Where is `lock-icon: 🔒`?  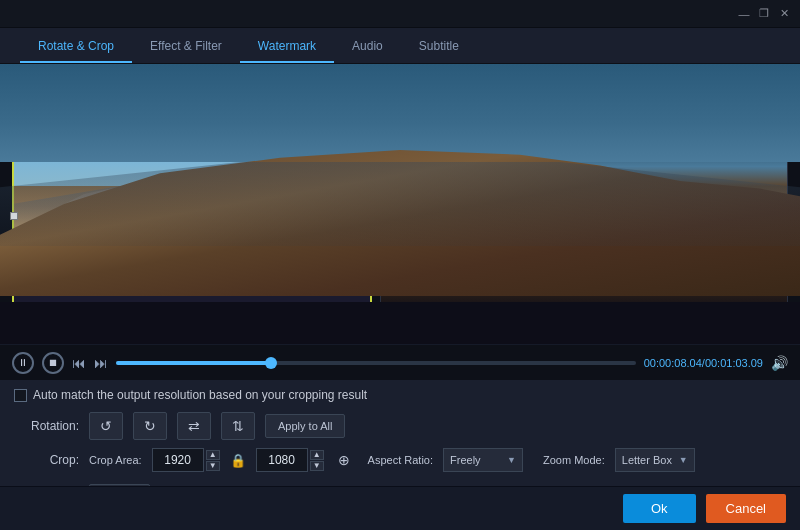 lock-icon: 🔒 is located at coordinates (238, 460).